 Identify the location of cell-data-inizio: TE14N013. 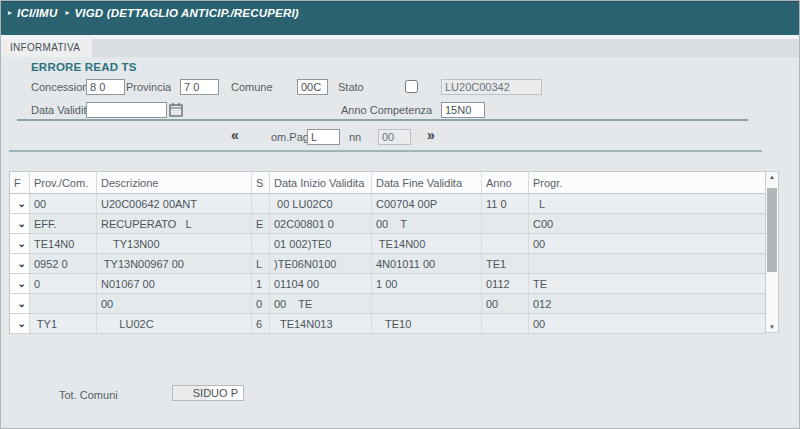
(321, 324).